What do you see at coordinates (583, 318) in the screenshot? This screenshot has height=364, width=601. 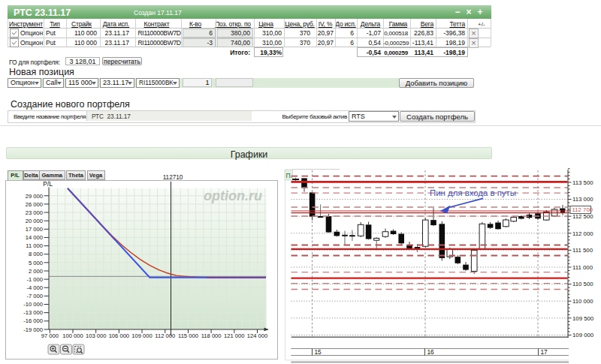 I see `svg-text: 109 500` at bounding box center [583, 318].